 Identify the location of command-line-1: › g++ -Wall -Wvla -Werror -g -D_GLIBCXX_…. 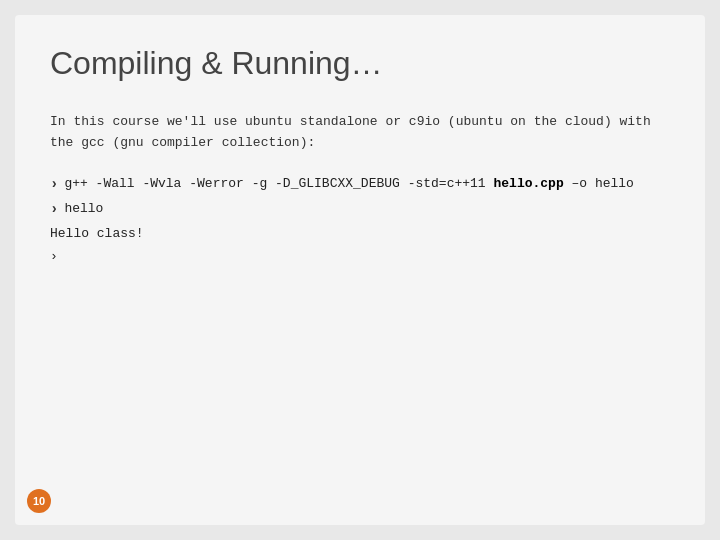
(360, 184).